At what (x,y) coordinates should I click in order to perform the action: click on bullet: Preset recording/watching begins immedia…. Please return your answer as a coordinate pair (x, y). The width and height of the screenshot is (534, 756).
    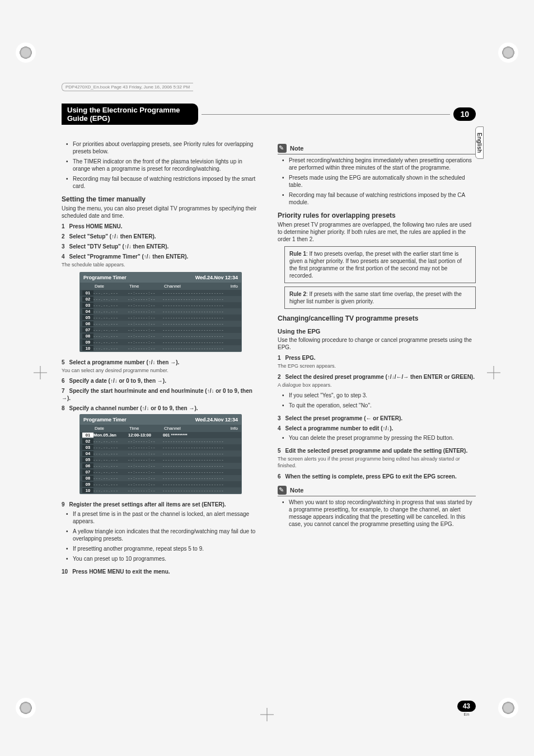
    Looking at the image, I should click on (380, 164).